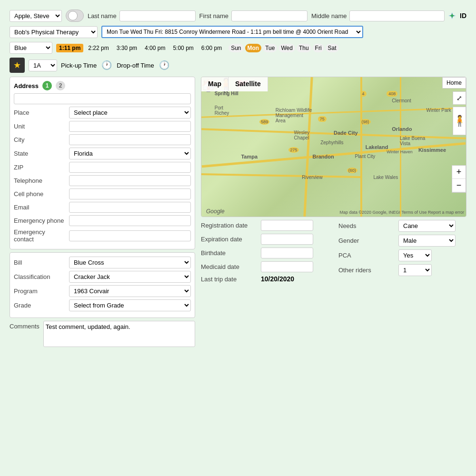 The image size is (476, 476). What do you see at coordinates (236, 48) in the screenshot?
I see `day-sun: Sun` at bounding box center [236, 48].